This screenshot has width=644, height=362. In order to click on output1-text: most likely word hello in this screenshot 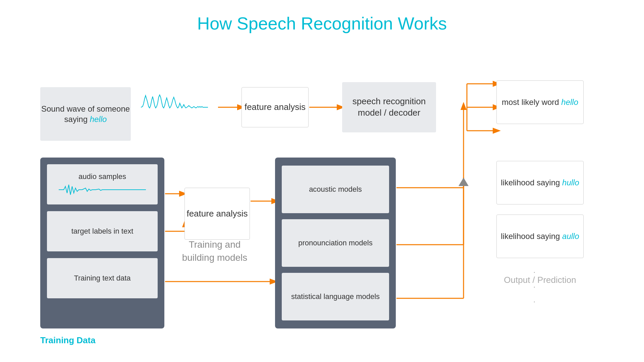, I will do `click(540, 102)`.